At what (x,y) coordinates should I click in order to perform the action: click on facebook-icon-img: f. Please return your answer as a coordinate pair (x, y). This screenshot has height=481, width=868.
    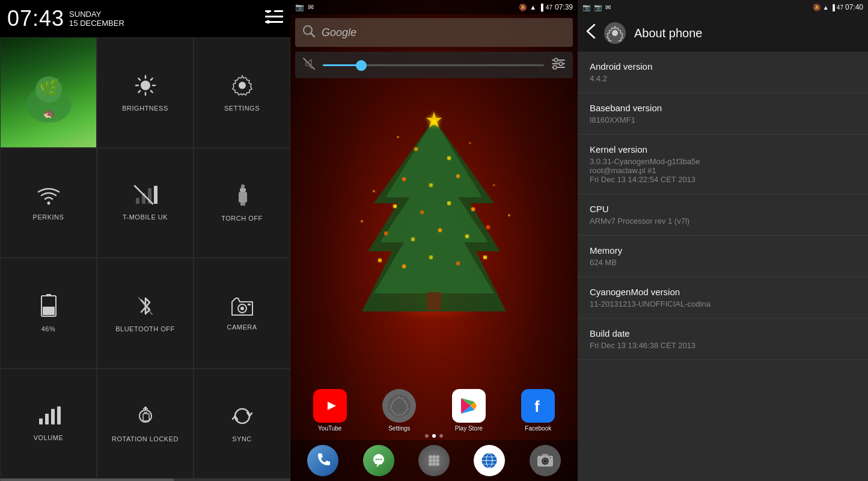
    Looking at the image, I should click on (538, 406).